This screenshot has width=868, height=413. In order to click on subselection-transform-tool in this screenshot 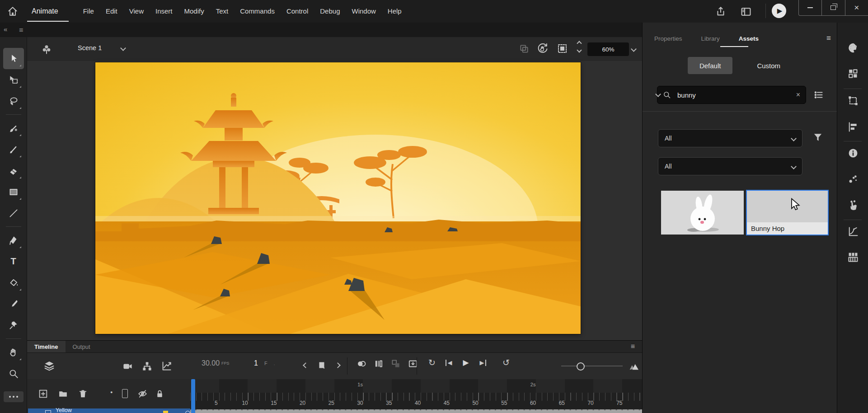, I will do `click(14, 80)`.